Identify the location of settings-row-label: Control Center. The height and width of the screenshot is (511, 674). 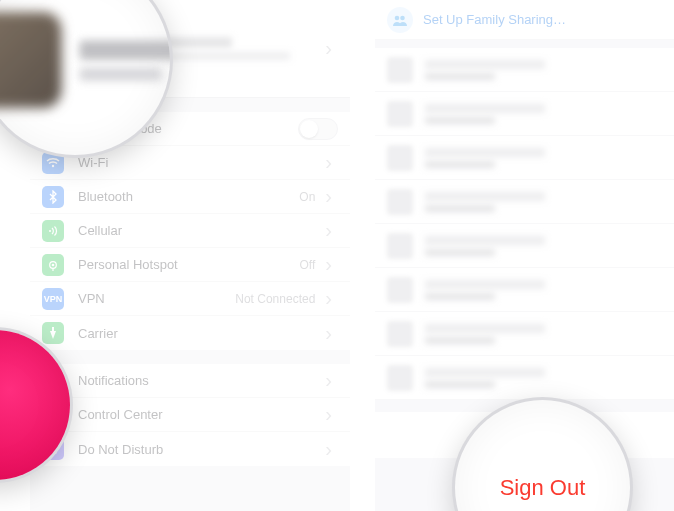
(198, 414).